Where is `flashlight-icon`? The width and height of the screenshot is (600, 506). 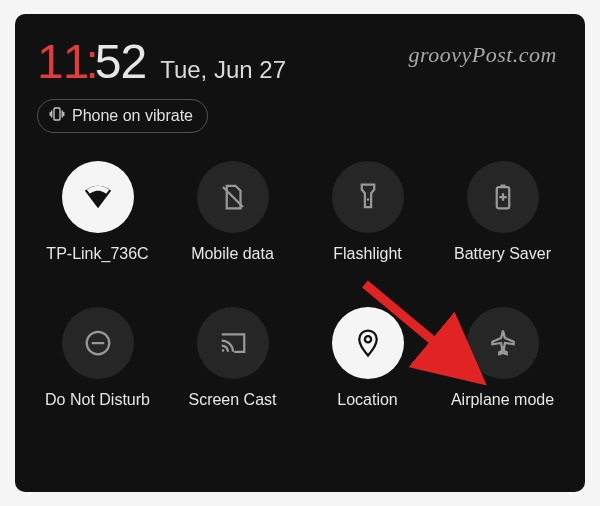
flashlight-icon is located at coordinates (368, 197).